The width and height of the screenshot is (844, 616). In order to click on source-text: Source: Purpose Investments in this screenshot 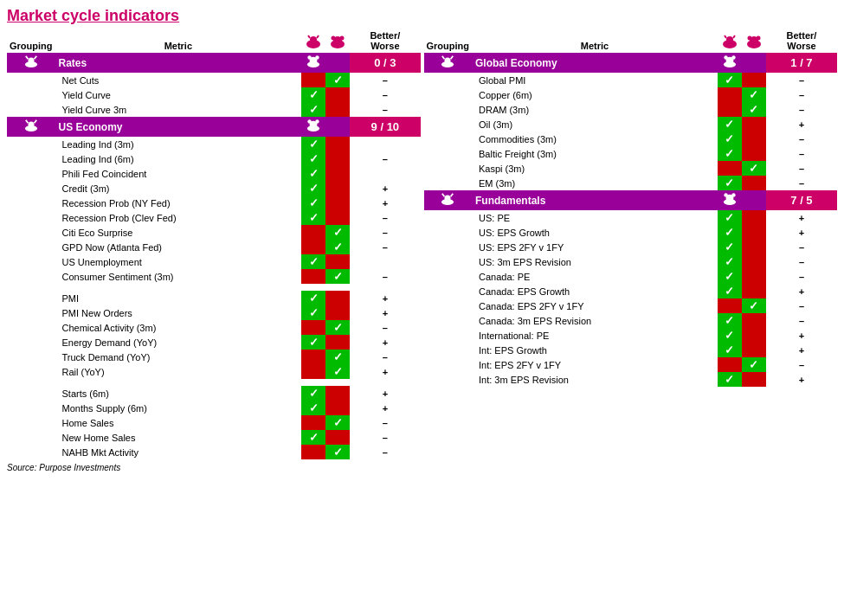, I will do `click(214, 467)`.